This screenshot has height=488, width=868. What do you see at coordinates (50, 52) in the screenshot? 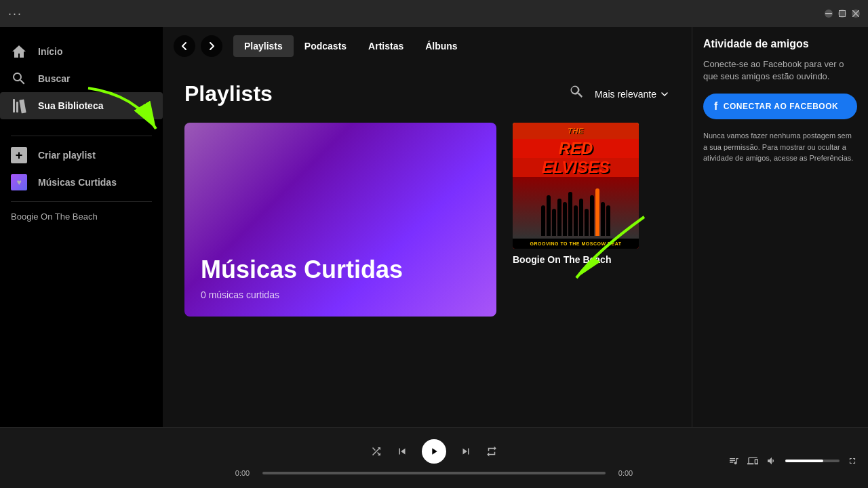
I see `sidebar-inicio-label: Início` at bounding box center [50, 52].